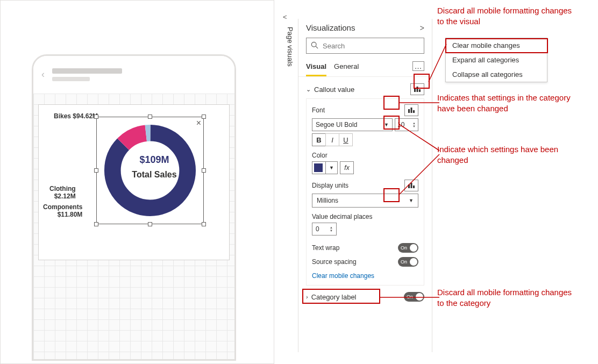 This screenshot has width=598, height=364. What do you see at coordinates (496, 74) in the screenshot?
I see `menu-collapse-all: Collapse all categories` at bounding box center [496, 74].